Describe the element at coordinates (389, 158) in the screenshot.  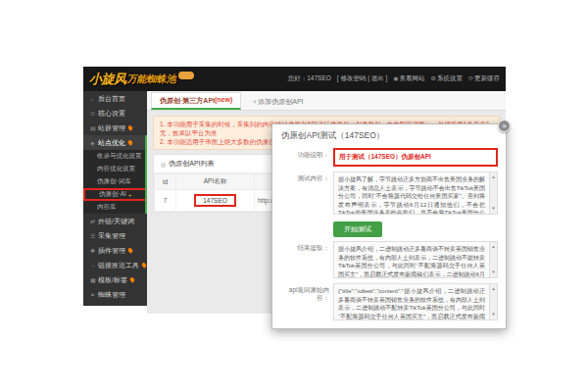
I see `function-row: 功能说明： 用于测试（147SEO）伪原创API` at that location.